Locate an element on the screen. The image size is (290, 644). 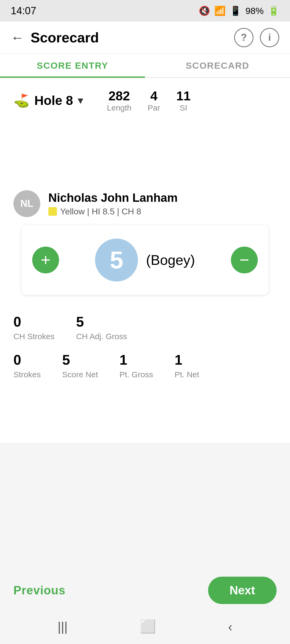
info-icon: i is located at coordinates (270, 38).